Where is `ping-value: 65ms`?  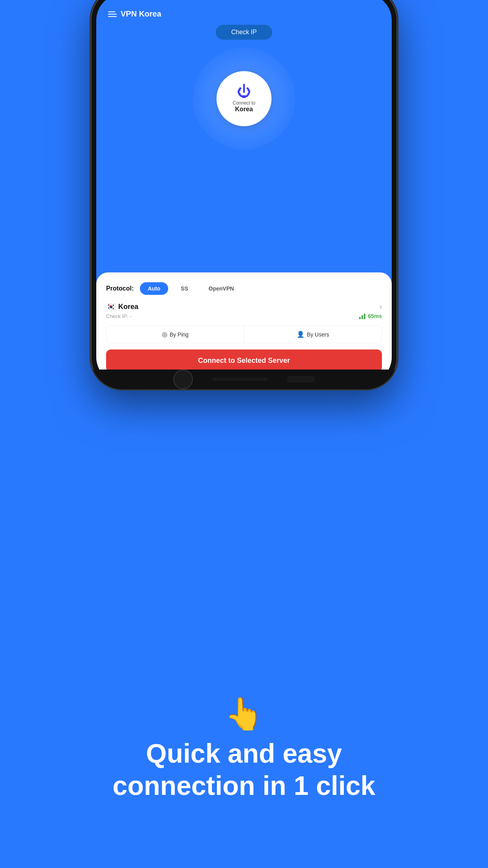
ping-value: 65ms is located at coordinates (371, 316).